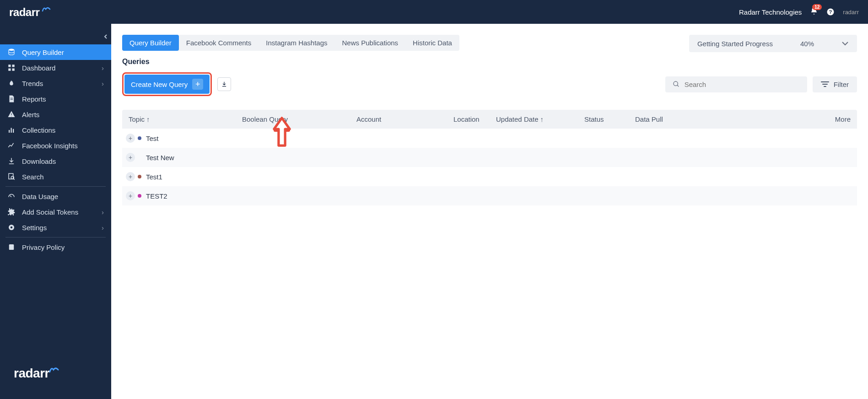  What do you see at coordinates (63, 177) in the screenshot?
I see `sidebar-item-label: Search` at bounding box center [63, 177].